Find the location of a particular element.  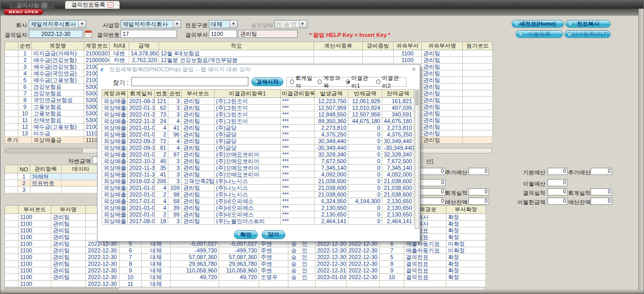

cell-slip_no: 5 is located at coordinates (392, 258).